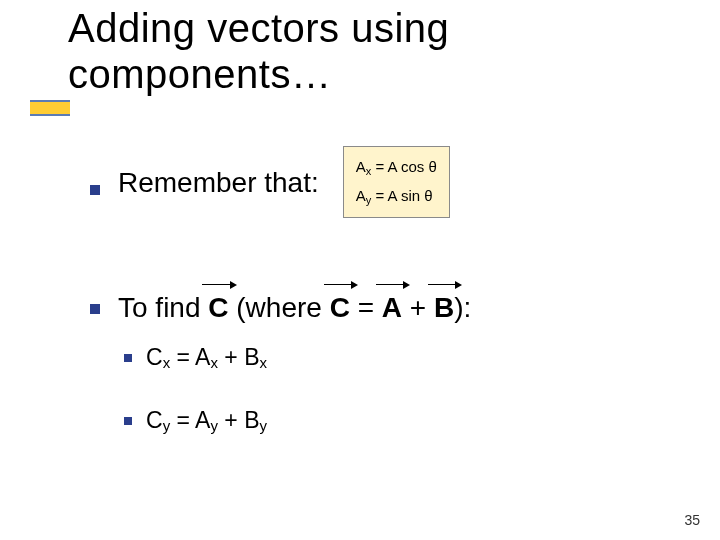  What do you see at coordinates (396, 182) in the screenshot?
I see `formula-box: Ax = A cos θ Ay = A sin θ` at bounding box center [396, 182].